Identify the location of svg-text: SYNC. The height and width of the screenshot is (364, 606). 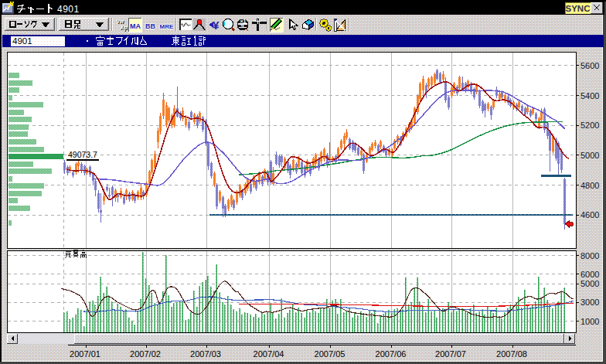
(578, 9).